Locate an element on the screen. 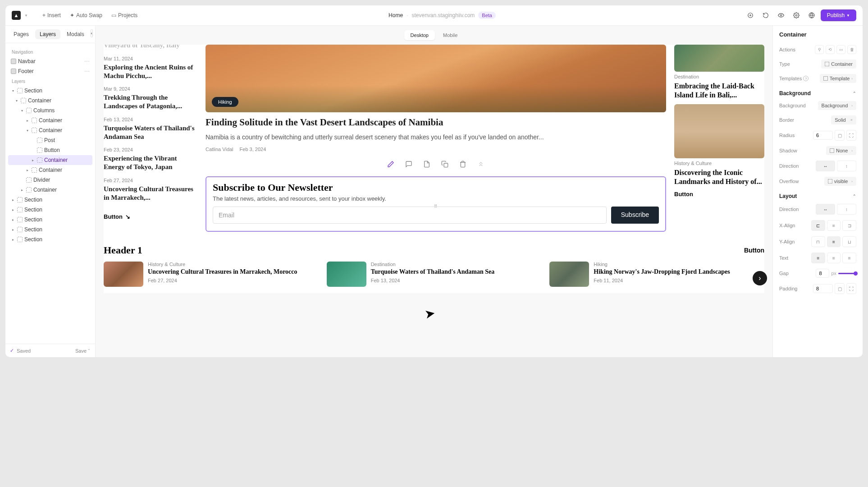 Image resolution: width=868 pixels, height=487 pixels. type-value: Container is located at coordinates (839, 64).